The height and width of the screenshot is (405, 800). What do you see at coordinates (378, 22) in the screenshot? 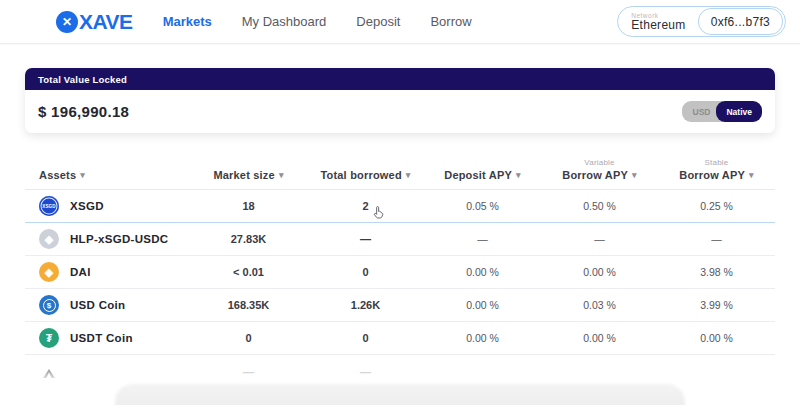
I see `nav-item-deposit: Deposit` at bounding box center [378, 22].